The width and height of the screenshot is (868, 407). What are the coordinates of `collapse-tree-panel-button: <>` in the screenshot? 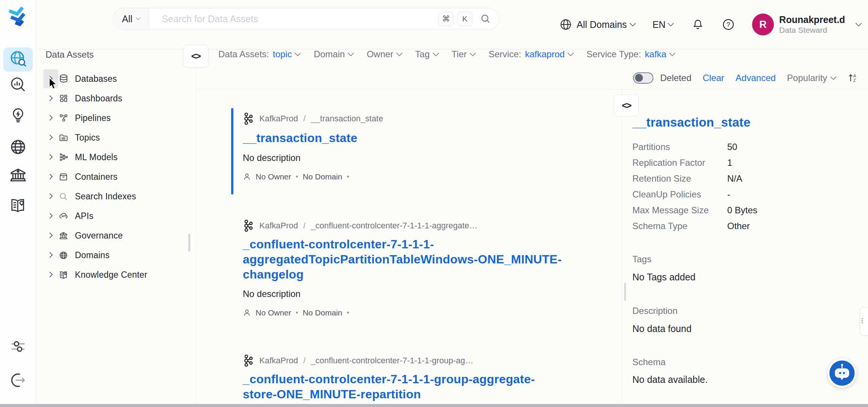 It's located at (196, 56).